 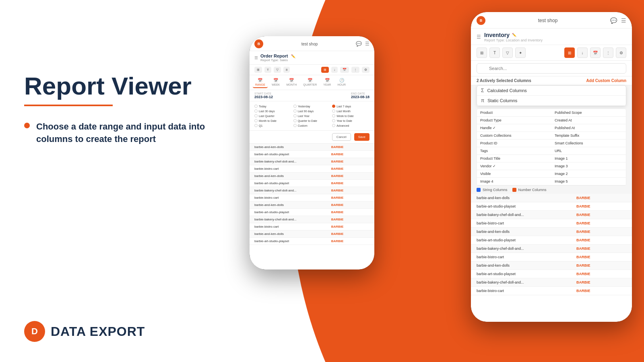 What do you see at coordinates (312, 111) in the screenshot?
I see `radio-last90: Last 90 days` at bounding box center [312, 111].